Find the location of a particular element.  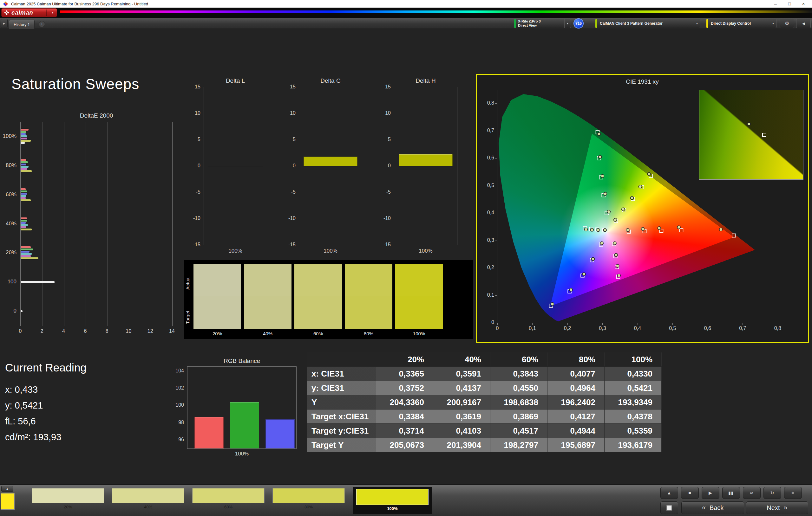

y-tick-label: 0 is located at coordinates (289, 166).